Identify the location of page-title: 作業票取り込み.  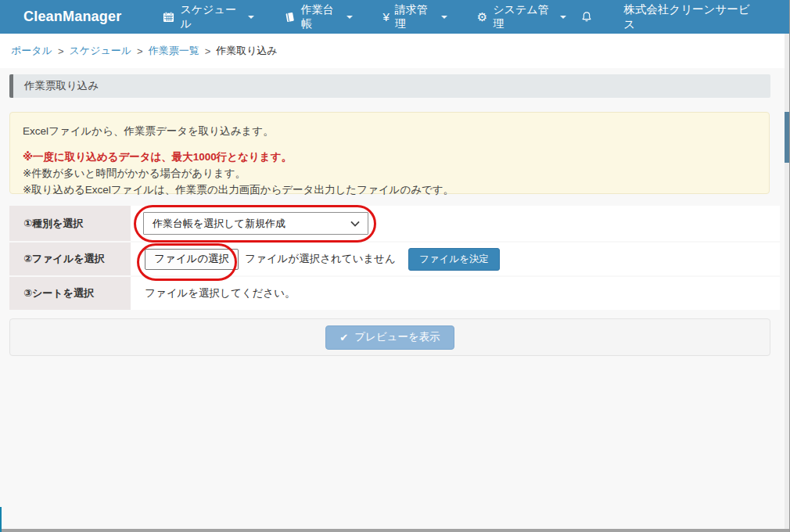
(390, 86).